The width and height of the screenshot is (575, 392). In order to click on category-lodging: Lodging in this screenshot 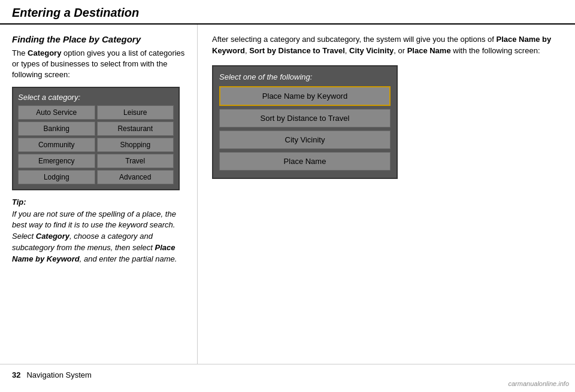, I will do `click(56, 177)`.